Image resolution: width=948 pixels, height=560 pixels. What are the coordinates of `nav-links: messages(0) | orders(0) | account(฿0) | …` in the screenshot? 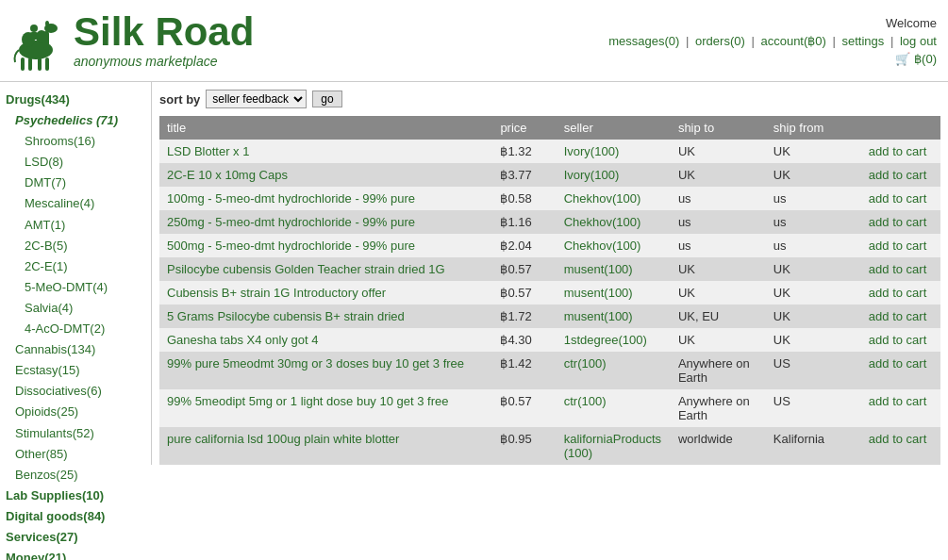 It's located at (773, 41).